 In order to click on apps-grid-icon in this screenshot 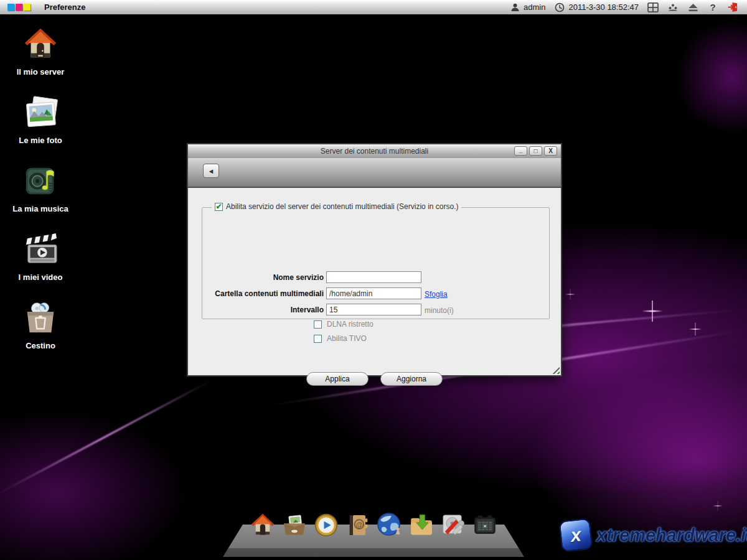, I will do `click(653, 7)`.